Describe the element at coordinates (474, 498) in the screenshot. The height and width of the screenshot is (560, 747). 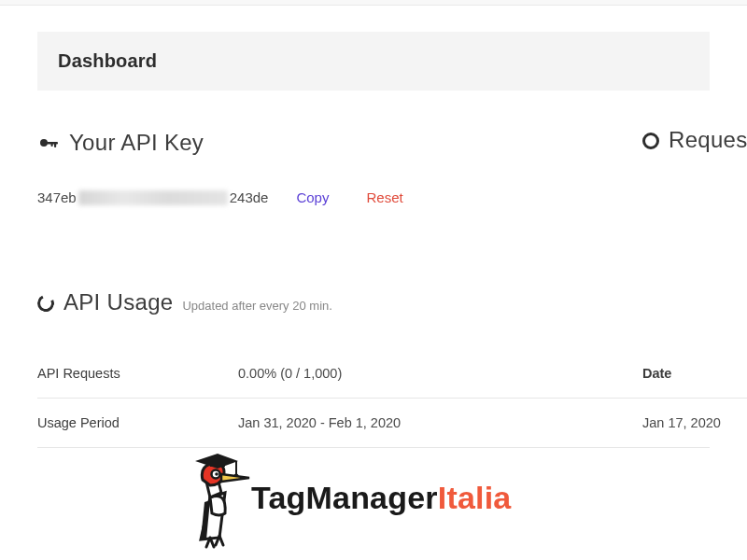
I see `brand-text-accent: Italia` at that location.